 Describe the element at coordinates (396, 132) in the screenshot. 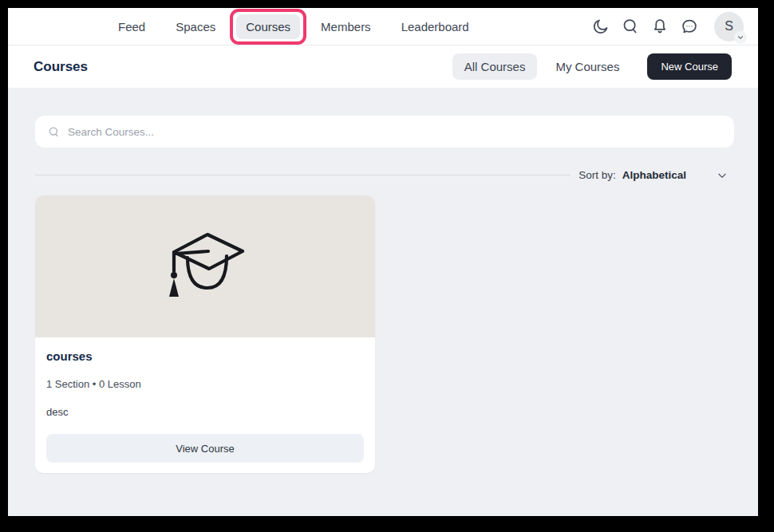

I see `search-input` at that location.